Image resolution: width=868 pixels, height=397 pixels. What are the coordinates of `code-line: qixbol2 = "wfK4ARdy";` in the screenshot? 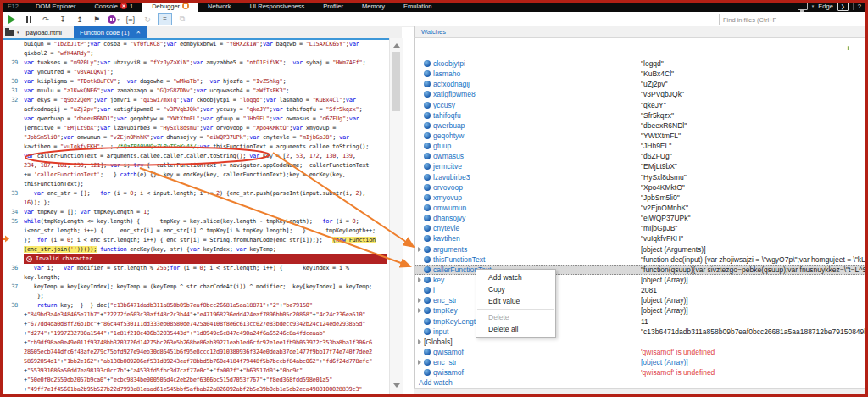 It's located at (195, 54).